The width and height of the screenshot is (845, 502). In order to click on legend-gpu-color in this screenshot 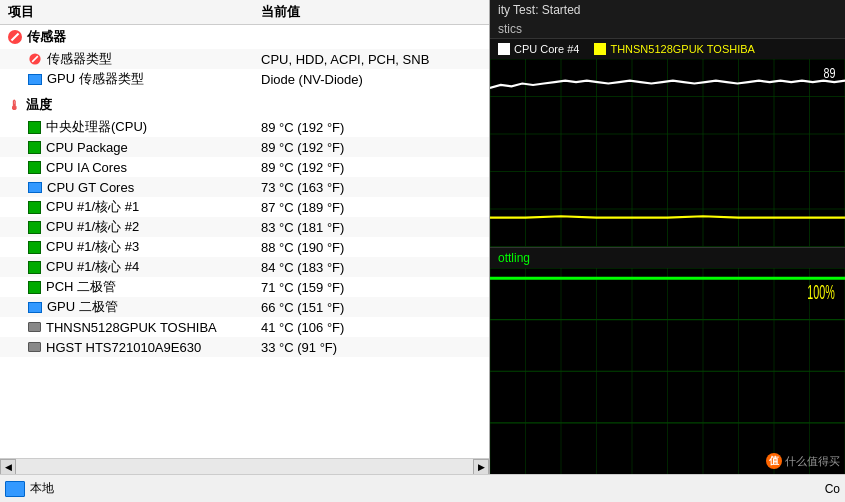, I will do `click(600, 49)`.